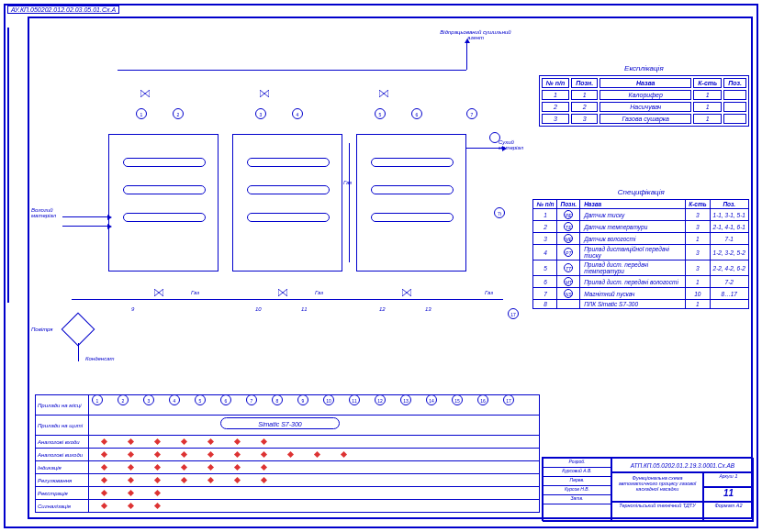  Describe the element at coordinates (347, 183) in the screenshot. I see `gas-label-1: Газ` at that location.